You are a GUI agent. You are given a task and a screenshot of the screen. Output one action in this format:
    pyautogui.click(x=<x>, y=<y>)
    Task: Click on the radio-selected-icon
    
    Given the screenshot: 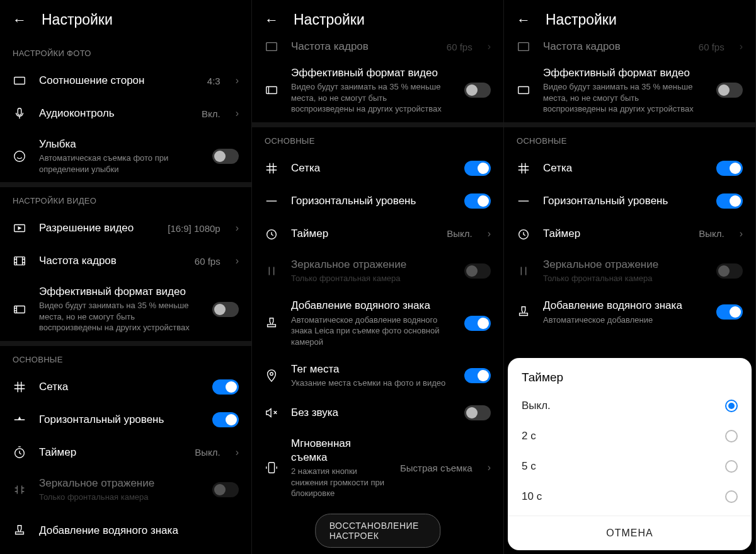 What is the action you would take?
    pyautogui.click(x=731, y=406)
    